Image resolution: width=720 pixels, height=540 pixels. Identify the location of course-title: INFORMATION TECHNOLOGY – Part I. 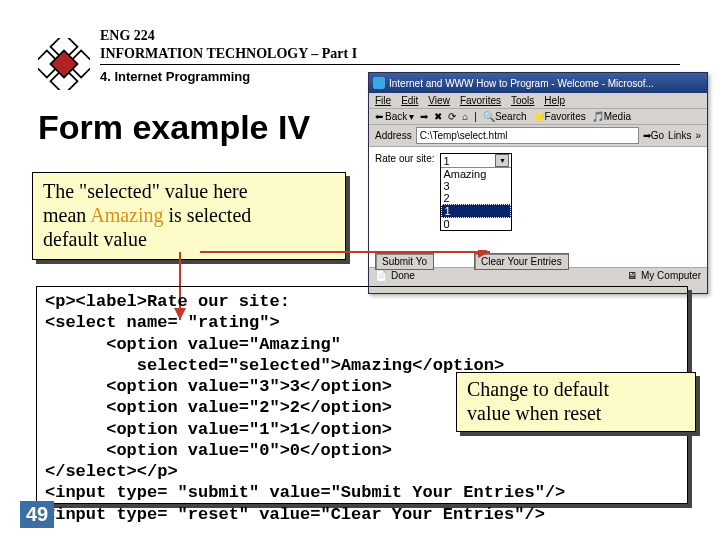
(390, 56).